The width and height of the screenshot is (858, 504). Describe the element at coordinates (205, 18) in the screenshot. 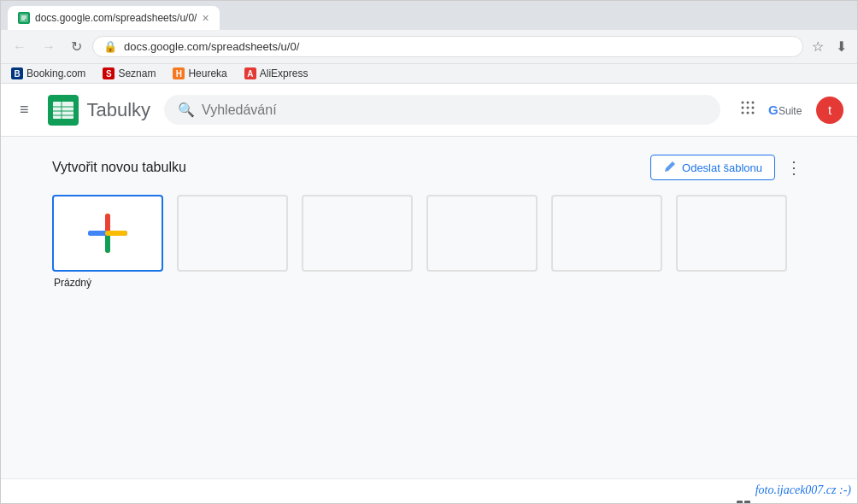

I see `tab-close-btn: ×` at that location.